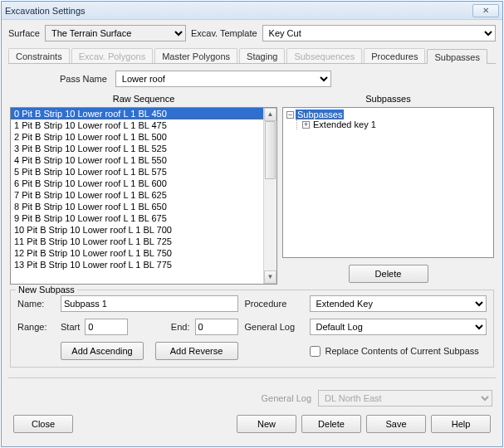 This screenshot has height=448, width=504. Describe the element at coordinates (291, 114) in the screenshot. I see `collapse-icon: −` at that location.